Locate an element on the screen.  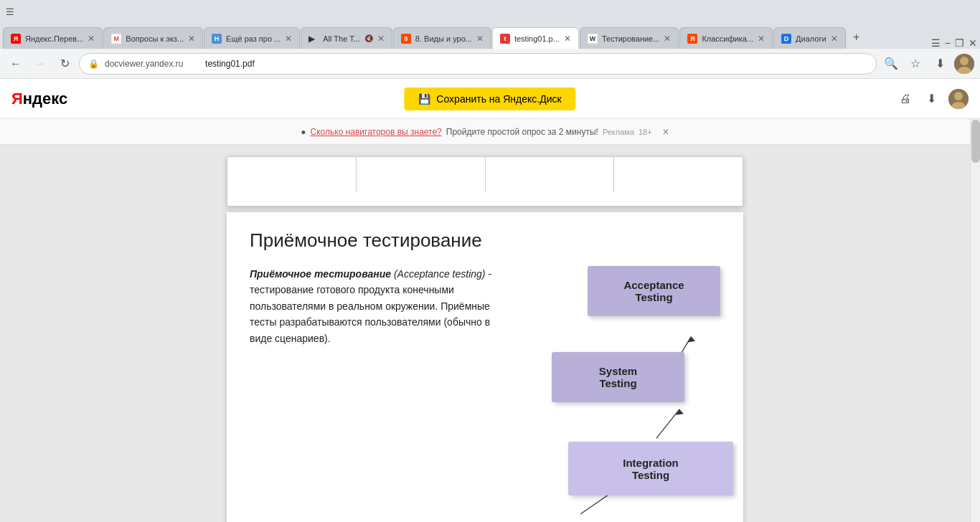
term-italic: (Acceptance testing) is located at coordinates (440, 274).